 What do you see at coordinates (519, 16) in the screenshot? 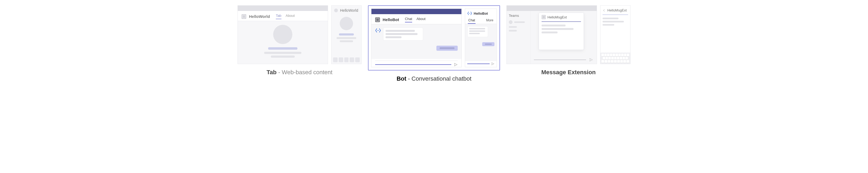
I see `sidebar-title: Teams` at bounding box center [519, 16].